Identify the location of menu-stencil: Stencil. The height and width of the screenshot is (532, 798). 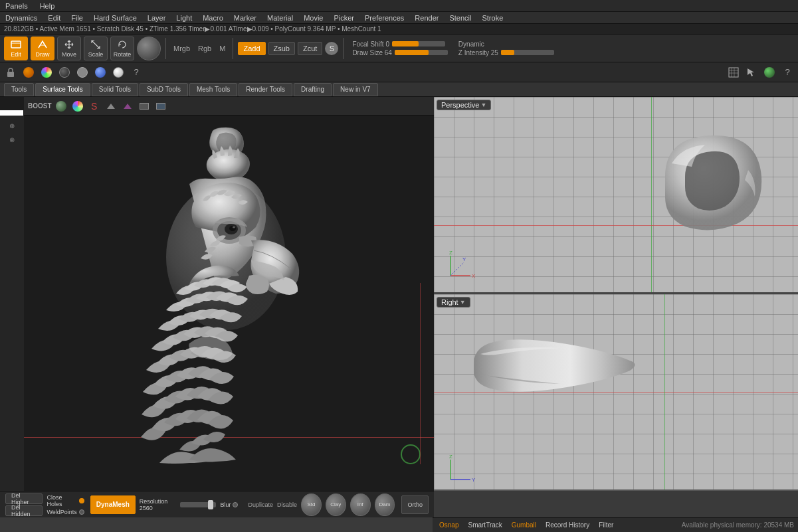
(460, 18).